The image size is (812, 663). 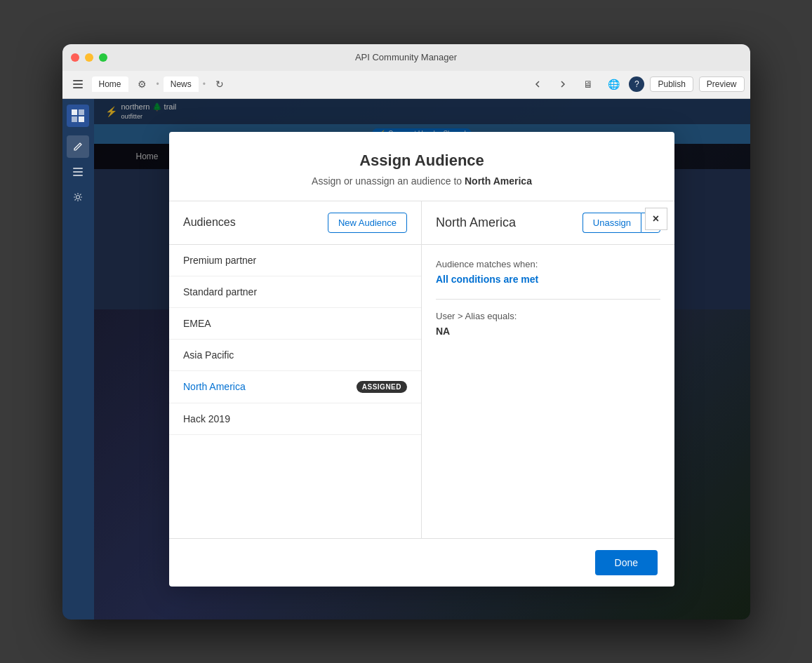 I want to click on list-item-north-america: North America ASSIGNED, so click(x=295, y=387).